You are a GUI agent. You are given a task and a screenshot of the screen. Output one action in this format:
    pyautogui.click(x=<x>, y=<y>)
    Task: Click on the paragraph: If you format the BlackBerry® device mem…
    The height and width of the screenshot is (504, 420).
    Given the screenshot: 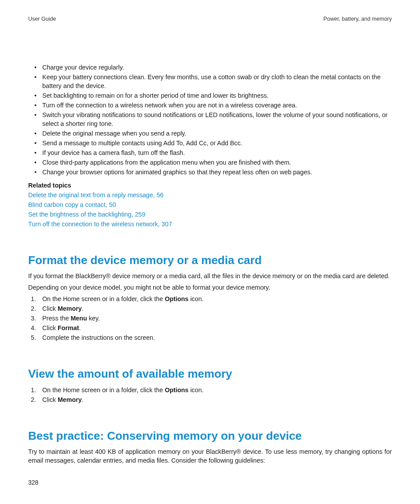 What is the action you would take?
    pyautogui.click(x=210, y=276)
    